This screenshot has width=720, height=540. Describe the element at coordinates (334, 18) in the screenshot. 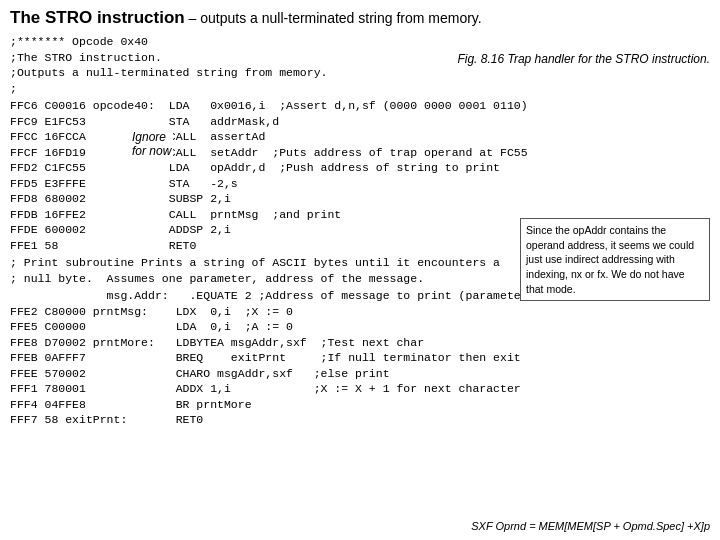

I see `title-normal: – outputs a null-terminated string from …` at that location.